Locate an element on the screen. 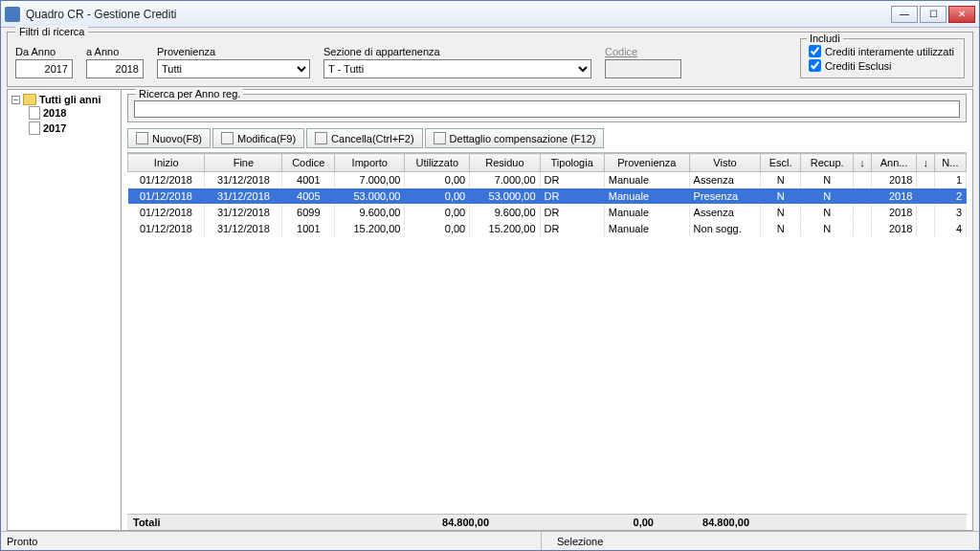 This screenshot has width=980, height=551. a-anno-label: a Anno is located at coordinates (115, 52).